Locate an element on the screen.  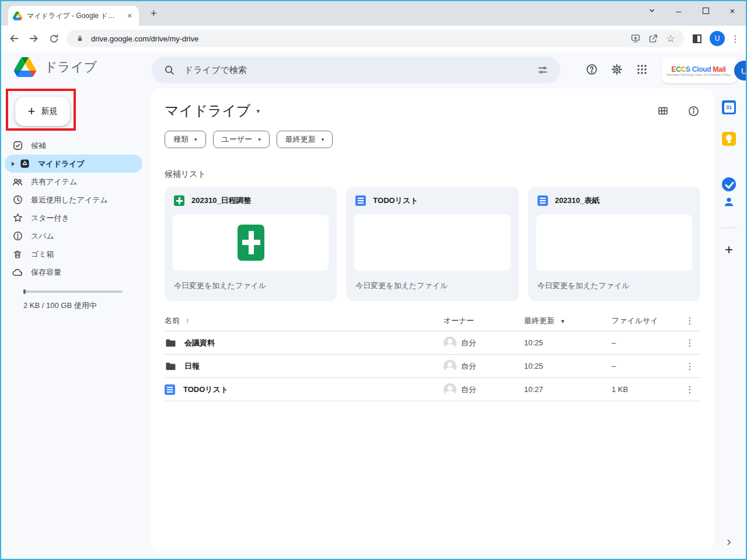
suggestion-card: 202310_日程調整 今日変更を加えたファイル is located at coordinates (251, 244).